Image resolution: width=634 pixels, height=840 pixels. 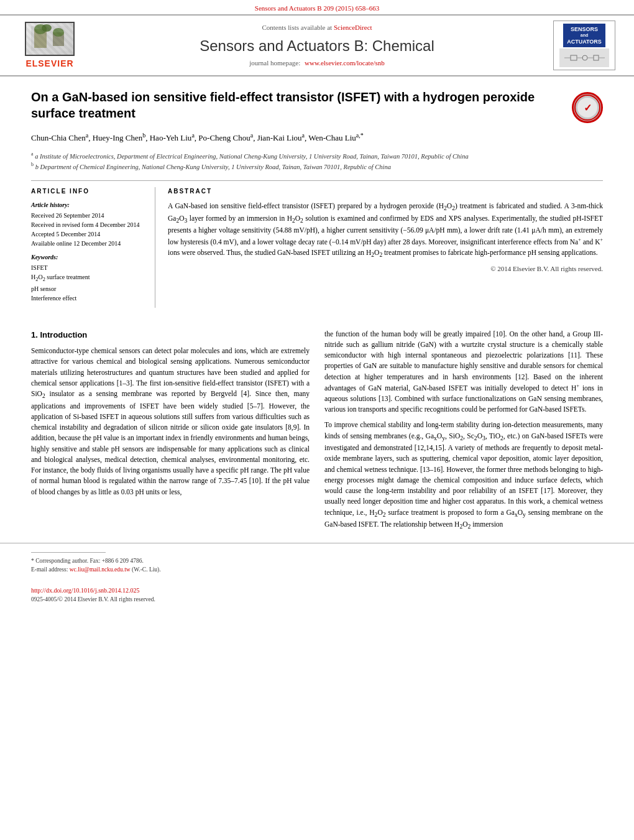 I want to click on keywords-label: Keywords:, so click(x=88, y=257).